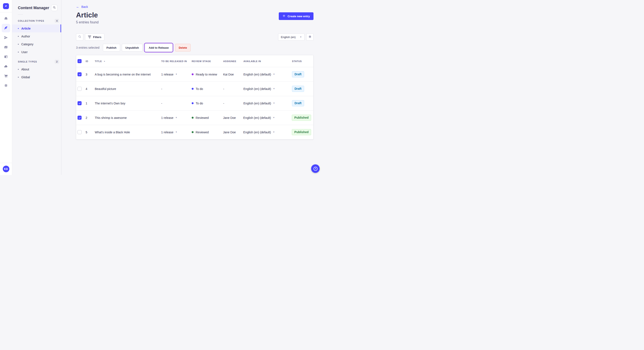 This screenshot has width=644, height=350. I want to click on table-row: 4 Beautiful picture - ▼ To do - English …, so click(195, 89).